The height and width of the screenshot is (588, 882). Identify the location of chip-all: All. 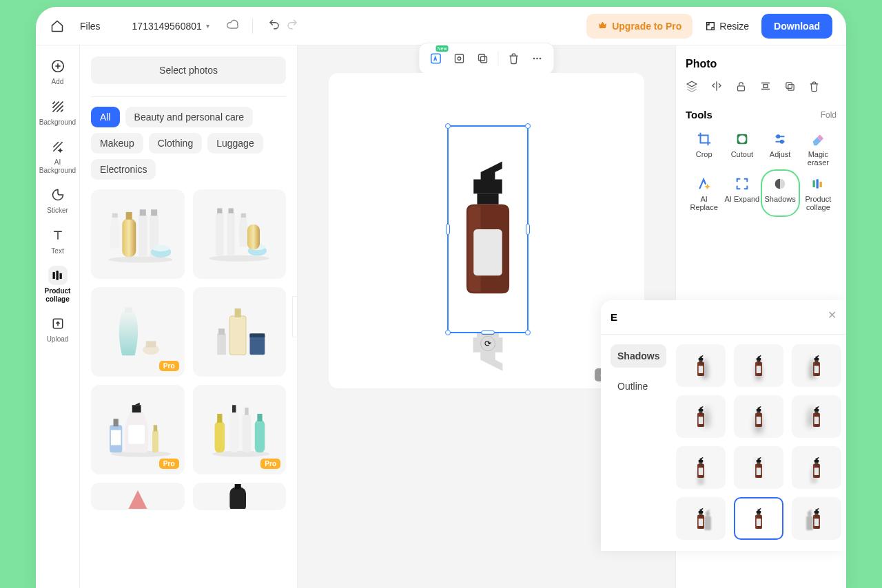
(105, 117).